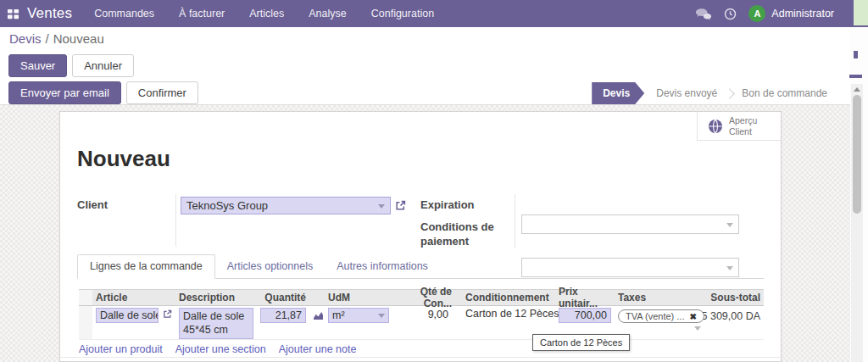  I want to click on menu-a-facturer: À facturer, so click(202, 14).